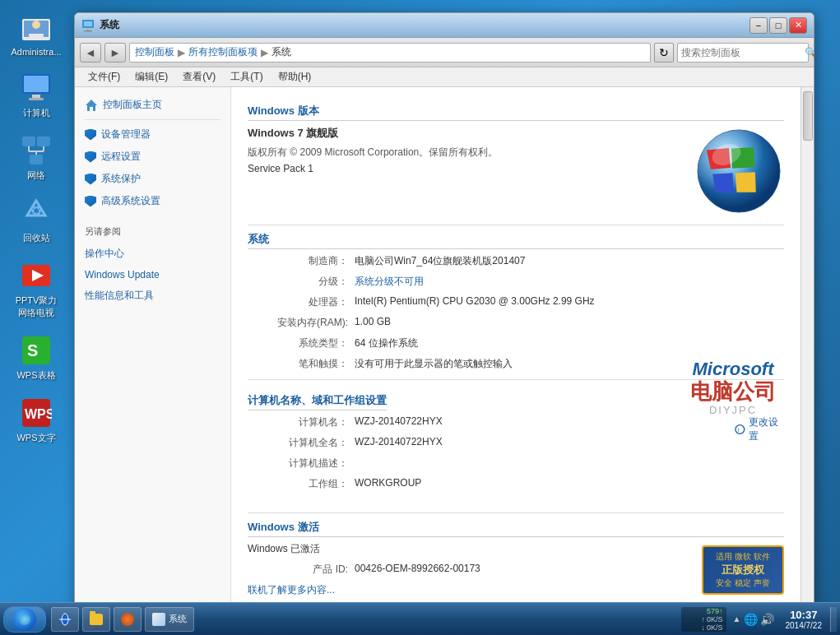 This screenshot has width=840, height=635. I want to click on scrollbar-thumb, so click(808, 116).